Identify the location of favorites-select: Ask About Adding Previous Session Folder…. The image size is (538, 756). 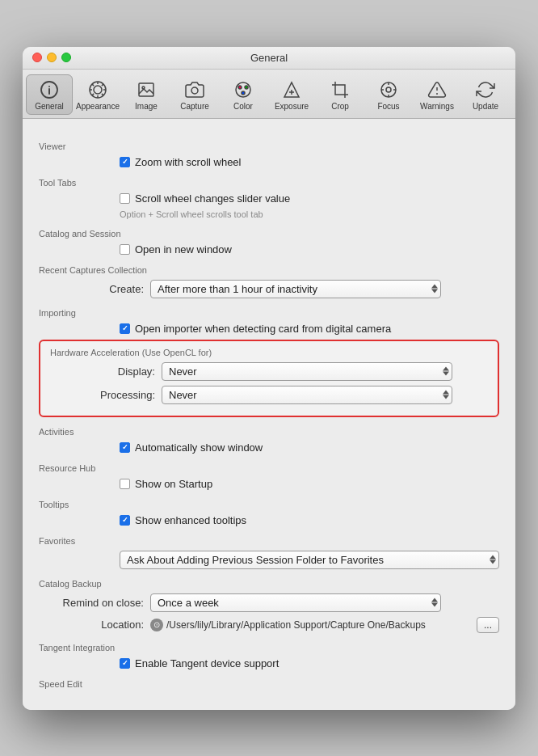
(309, 560).